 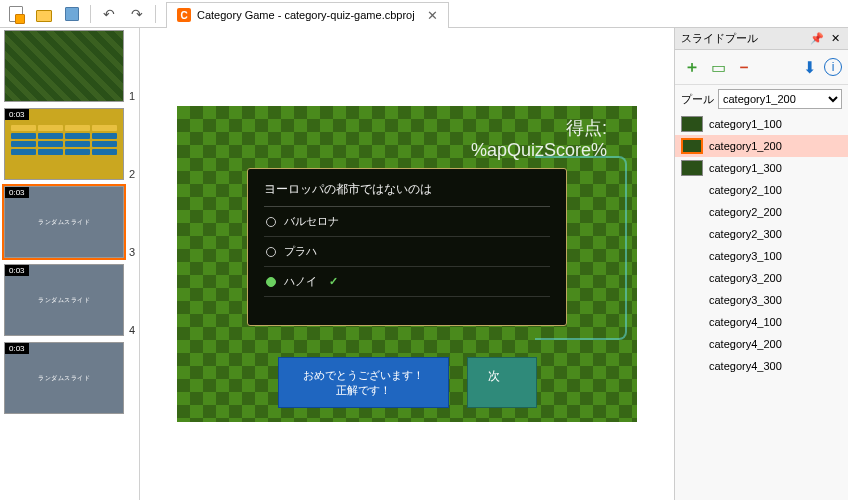 What do you see at coordinates (835, 39) in the screenshot?
I see `panel-close-button: ✕` at bounding box center [835, 39].